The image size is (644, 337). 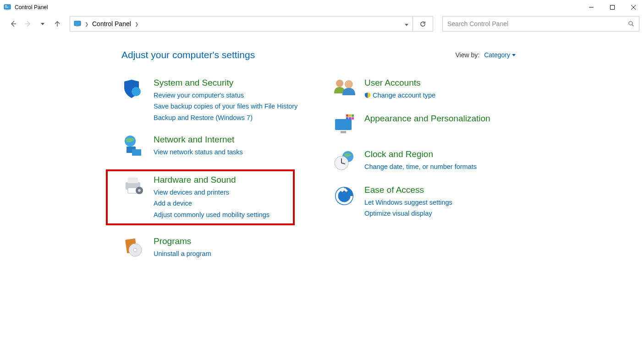 I want to click on uac-shield-icon, so click(x=368, y=95).